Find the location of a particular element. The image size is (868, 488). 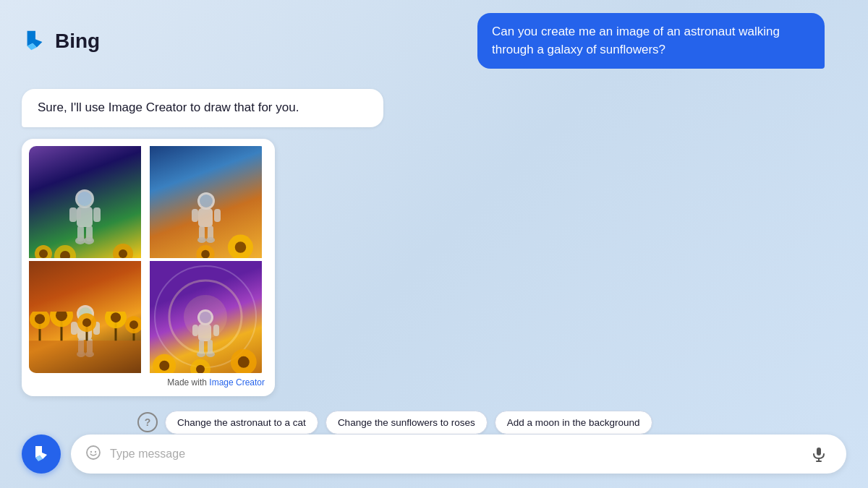

input-bar: Type message is located at coordinates (459, 454).